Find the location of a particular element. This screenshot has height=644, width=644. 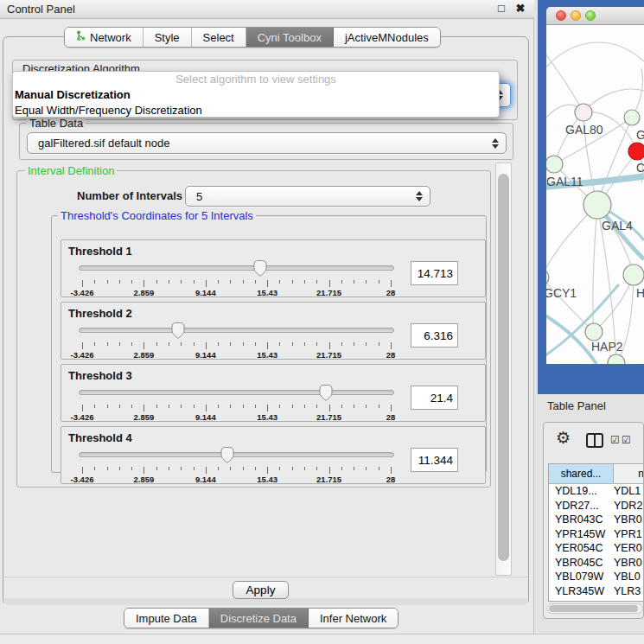

tab-cyni-toolbox: Cyni Toolbox is located at coordinates (290, 37).